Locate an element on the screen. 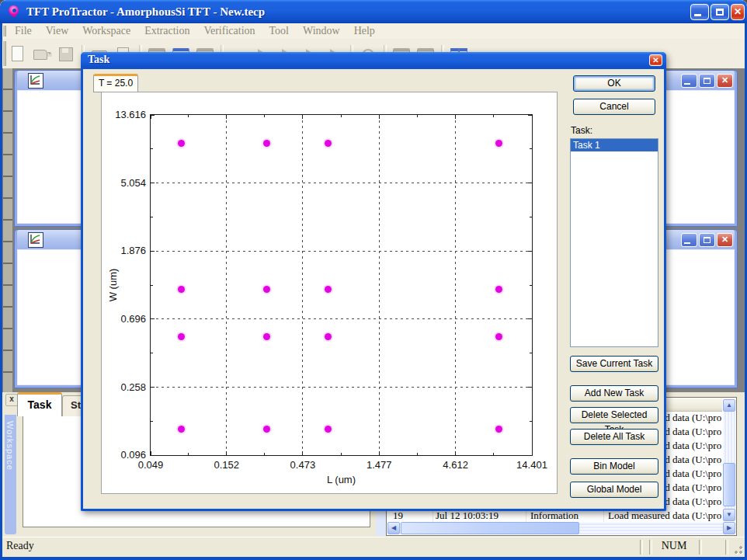  task-listbox: Task 1 is located at coordinates (614, 242).